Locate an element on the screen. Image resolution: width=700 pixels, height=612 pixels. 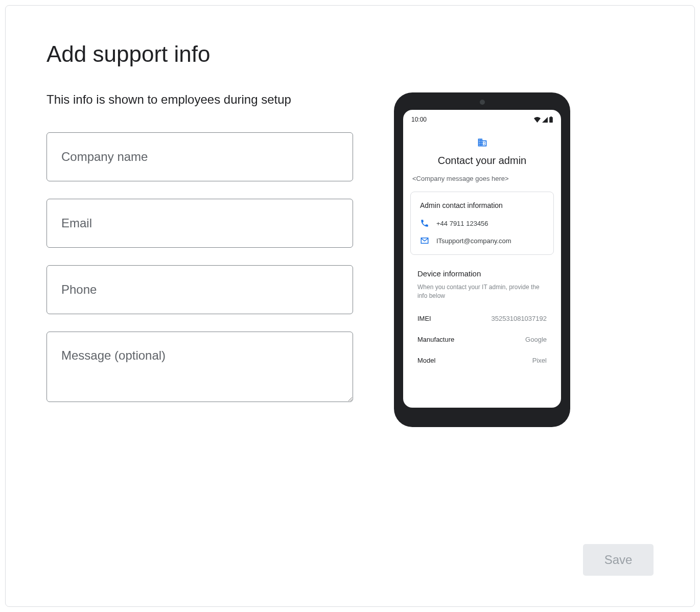
contact-phone-text: +44 7911 123456 is located at coordinates (462, 224).